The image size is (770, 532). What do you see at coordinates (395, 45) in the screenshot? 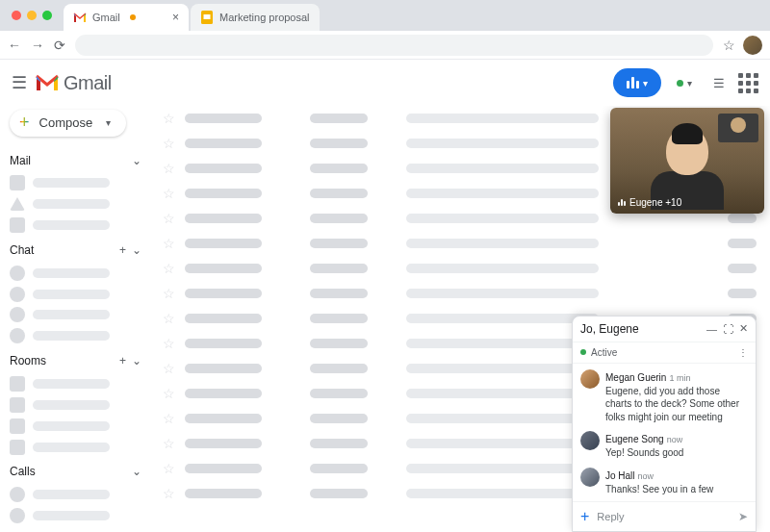
I see `address-bar` at bounding box center [395, 45].